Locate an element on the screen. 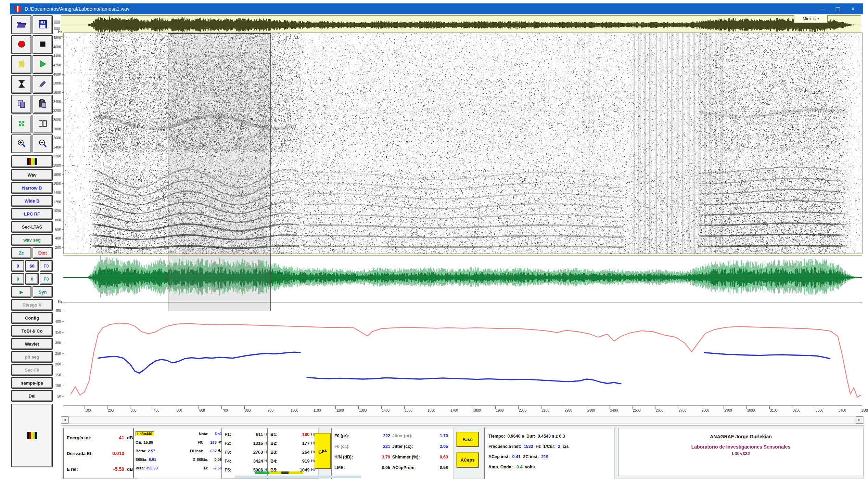 The width and height of the screenshot is (868, 479). pitch-tick-label: 150 is located at coordinates (54, 375).